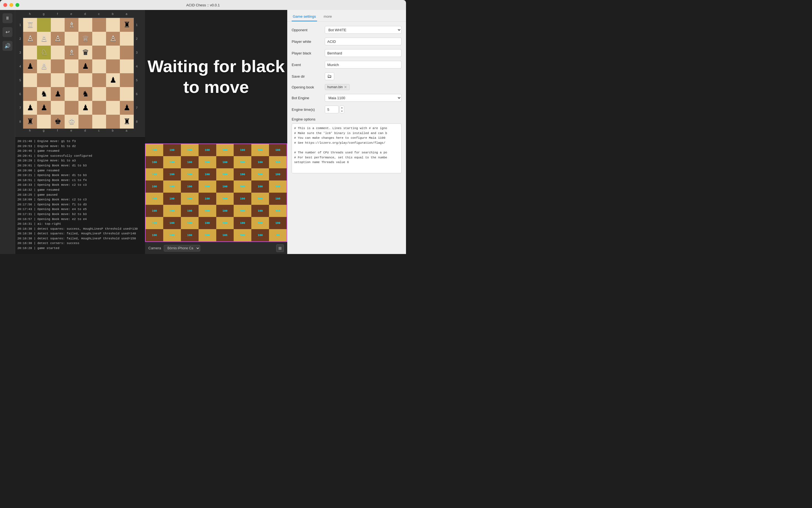 The image size is (812, 508). What do you see at coordinates (278, 235) in the screenshot?
I see `camera-cell-value: 99` at bounding box center [278, 235].